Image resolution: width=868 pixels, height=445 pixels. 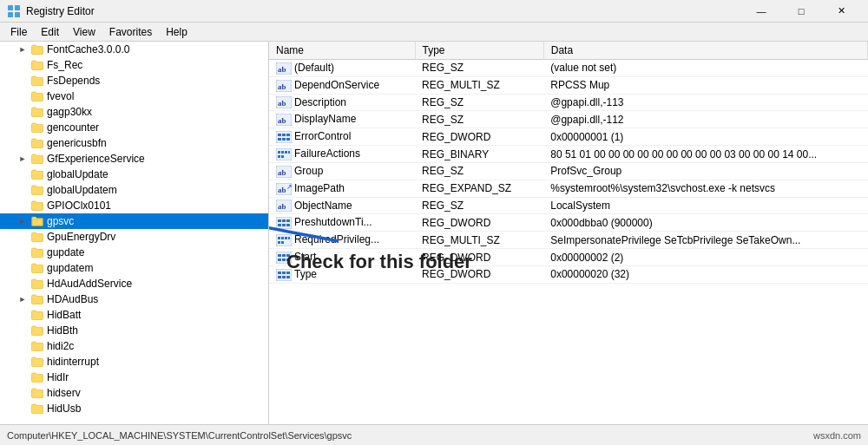 I want to click on value-name: PreshutdownTi..., so click(x=342, y=223).